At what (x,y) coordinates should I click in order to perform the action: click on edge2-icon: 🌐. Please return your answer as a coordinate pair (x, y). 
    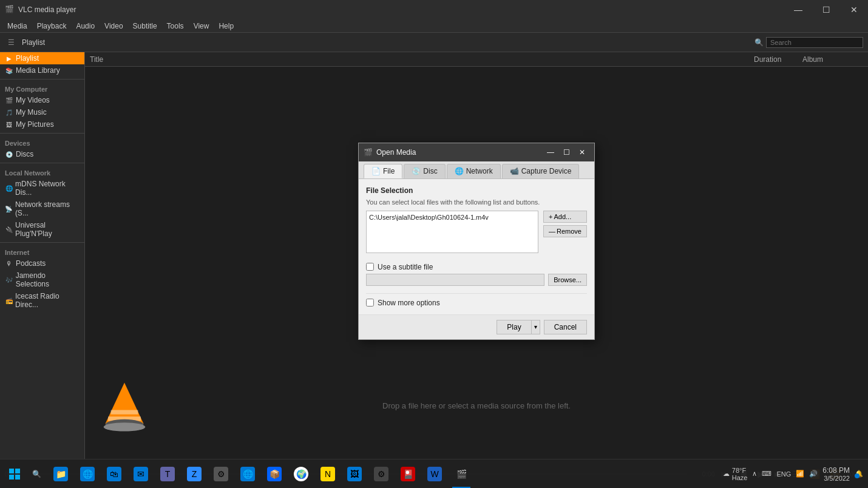
    Looking at the image, I should click on (248, 474).